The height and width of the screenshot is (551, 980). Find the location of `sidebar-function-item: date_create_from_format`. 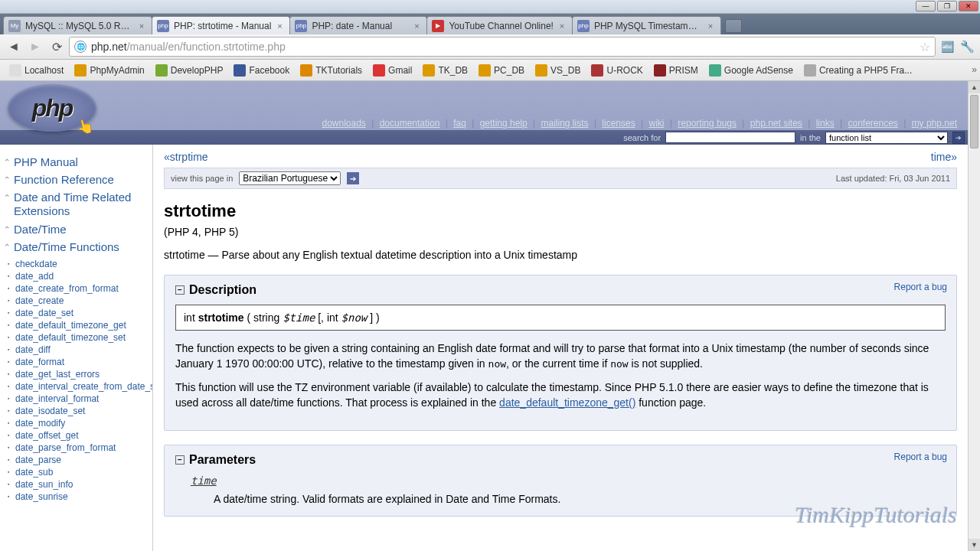

sidebar-function-item: date_create_from_format is located at coordinates (81, 289).